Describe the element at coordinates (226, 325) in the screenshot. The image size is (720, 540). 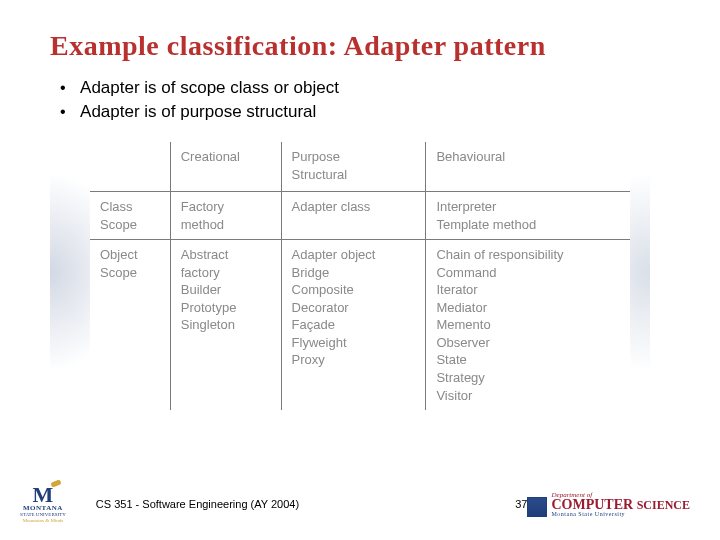
I see `cell-creational-object: Abstract factory Builder Prototype Singl…` at that location.